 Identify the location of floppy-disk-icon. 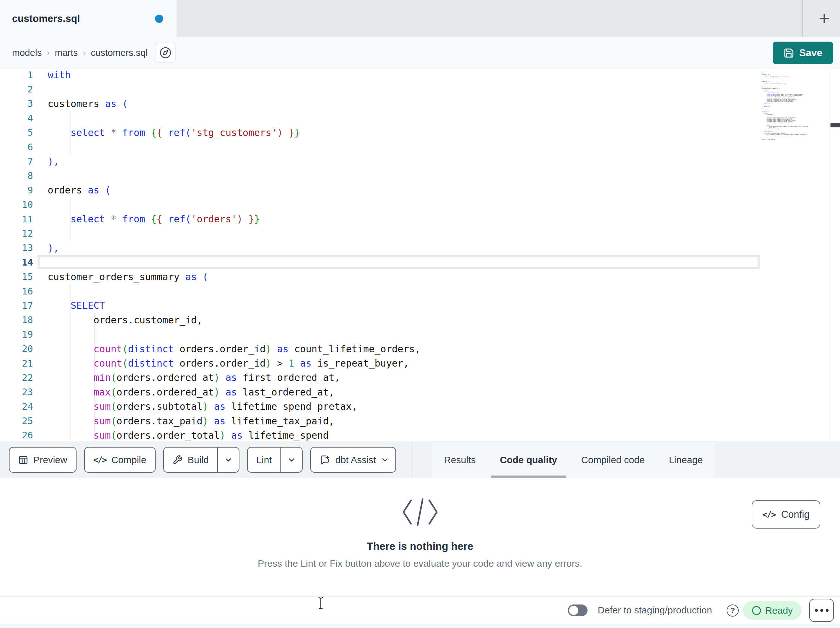
(789, 53).